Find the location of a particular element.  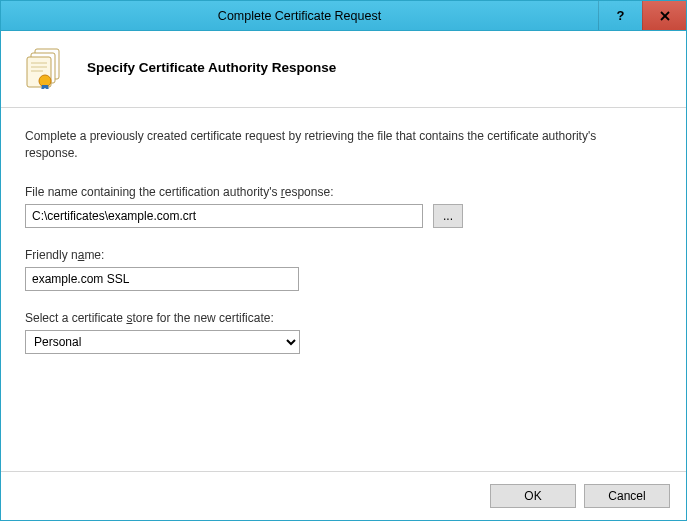

dialog-footer: OK Cancel is located at coordinates (344, 496).